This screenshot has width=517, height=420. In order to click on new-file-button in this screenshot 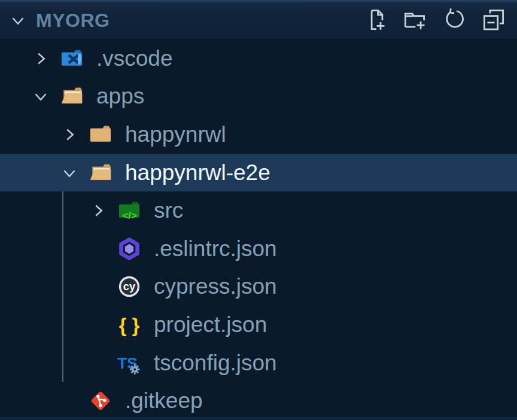, I will do `click(375, 20)`.